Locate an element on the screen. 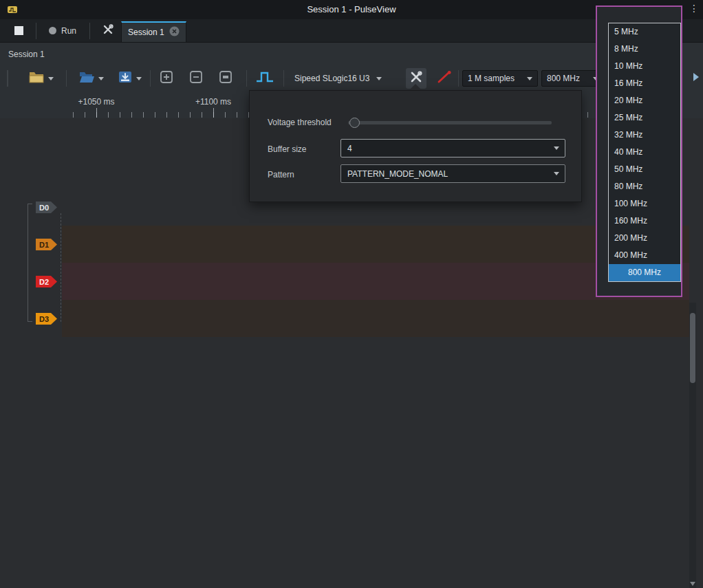  run-state-icon is located at coordinates (52, 30).